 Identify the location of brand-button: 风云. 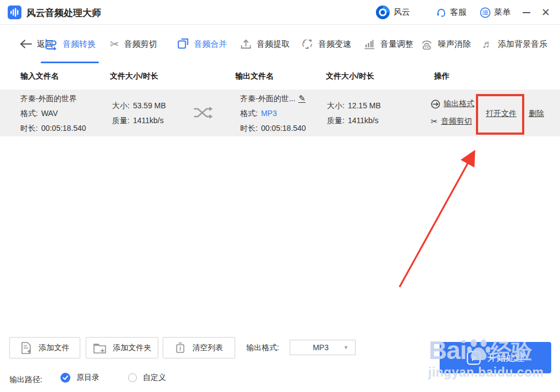
(392, 12).